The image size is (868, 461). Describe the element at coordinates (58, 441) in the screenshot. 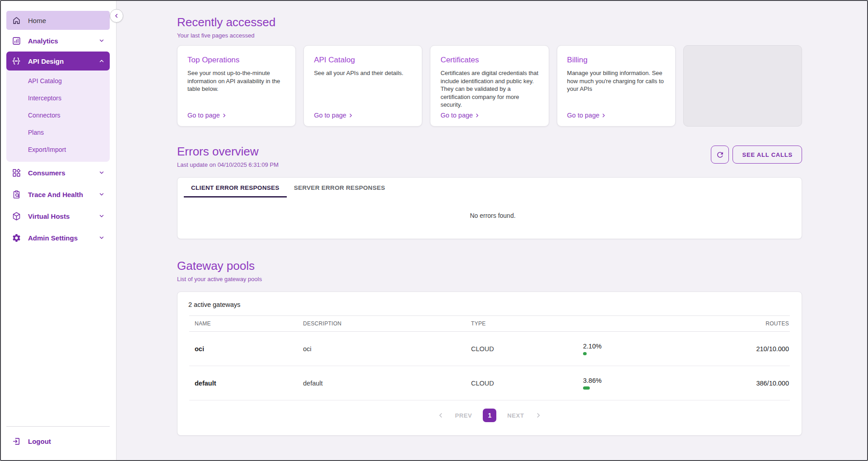

I see `logout-button: Logout` at that location.